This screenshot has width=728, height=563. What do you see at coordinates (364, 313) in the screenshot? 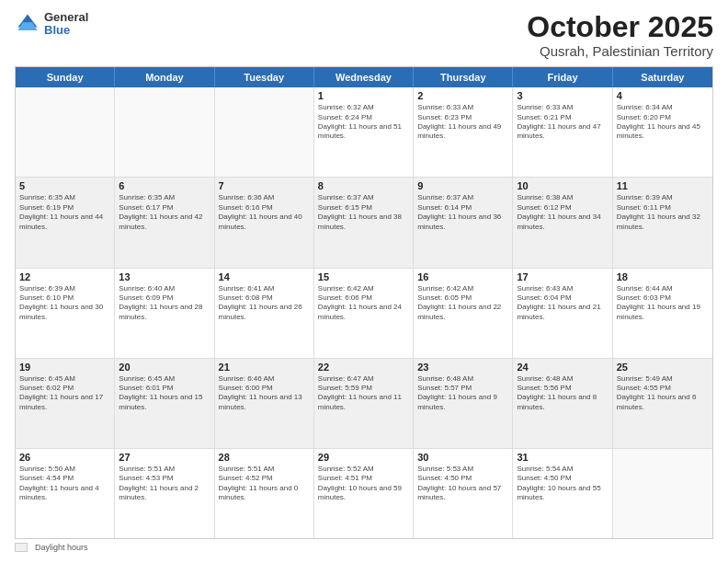
I see `cal-cell: 15Sunrise: 6:42 AM Sunset: 6:06 PM Dayli…` at bounding box center [364, 313].